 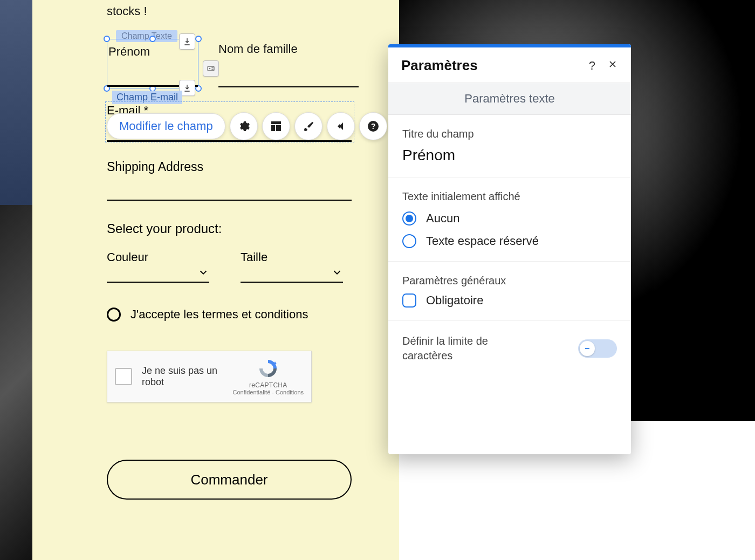 What do you see at coordinates (510, 281) in the screenshot?
I see `general-label: Paramètres généraux` at bounding box center [510, 281].